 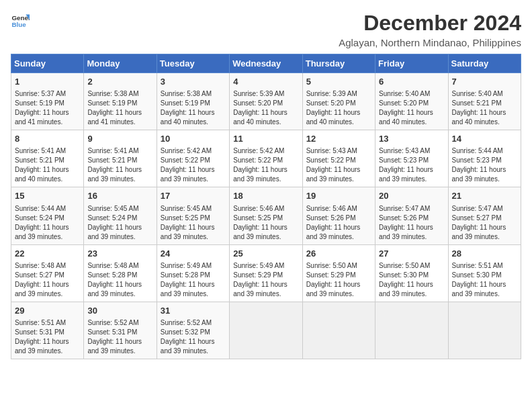 What do you see at coordinates (485, 223) in the screenshot?
I see `day-detail: Sunrise: 5:47 AMSunset: 5:27 PMDaylight:…` at bounding box center [485, 223].